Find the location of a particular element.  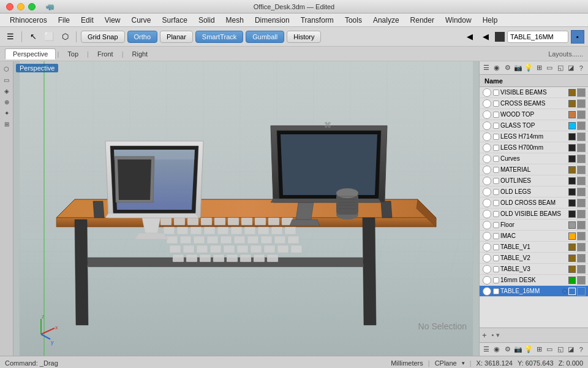

nav-prev: ◀ is located at coordinates (470, 37).